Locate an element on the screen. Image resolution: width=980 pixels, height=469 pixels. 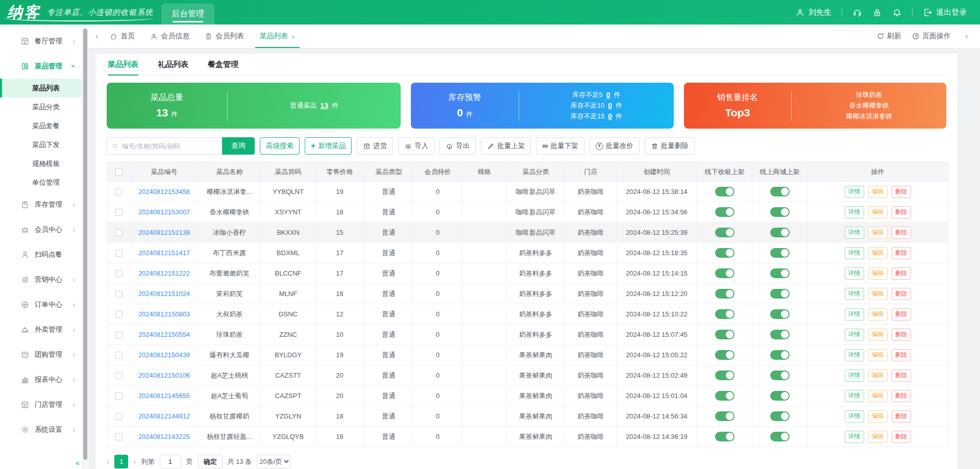
logout-button: 退出登录 is located at coordinates (945, 12).